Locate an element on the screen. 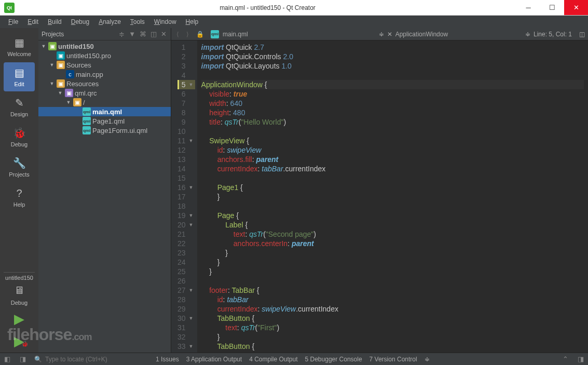 The image size is (588, 365). link-icon: ⌘ is located at coordinates (143, 34).